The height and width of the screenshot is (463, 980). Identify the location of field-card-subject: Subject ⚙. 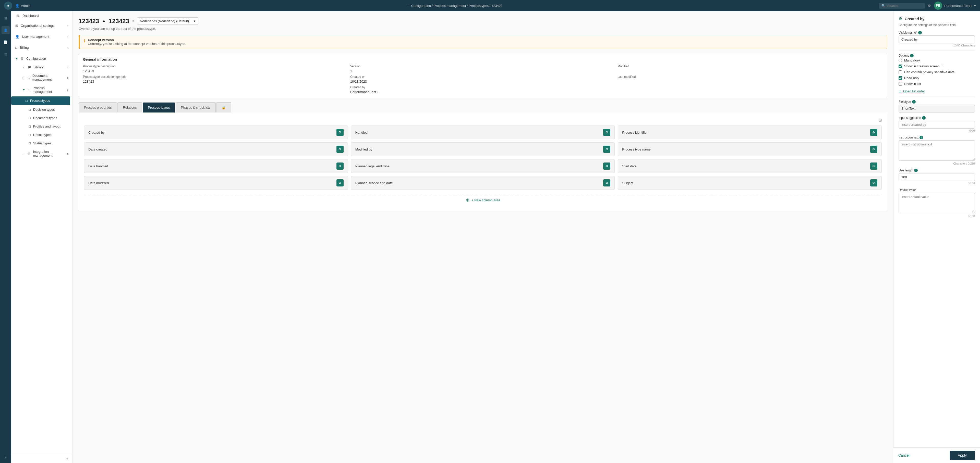
(750, 183).